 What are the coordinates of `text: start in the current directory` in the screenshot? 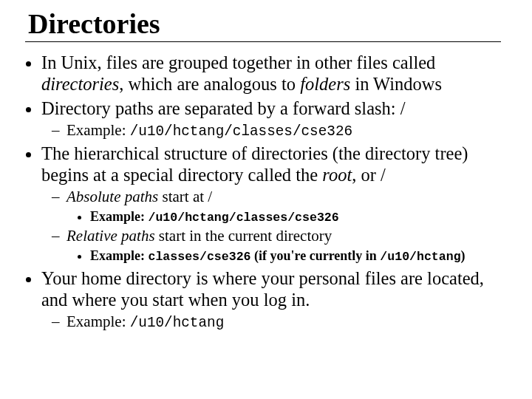 It's located at (244, 236).